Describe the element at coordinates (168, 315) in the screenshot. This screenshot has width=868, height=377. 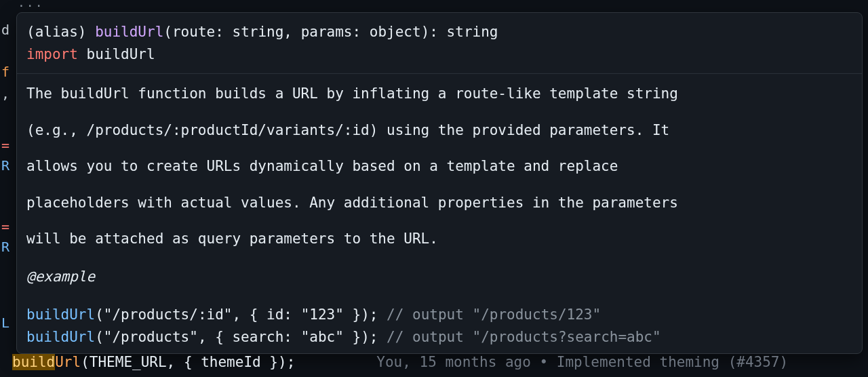
I see `ex-str: "/products/:id"` at that location.